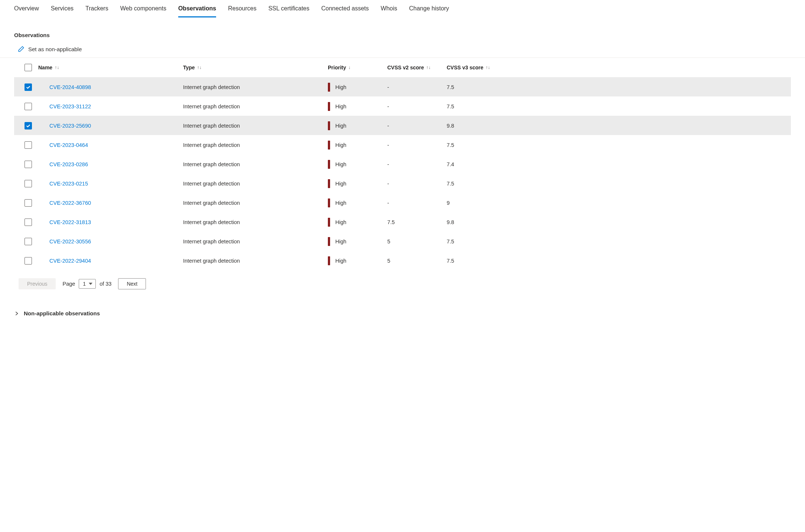 The height and width of the screenshot is (532, 805). What do you see at coordinates (402, 48) in the screenshot?
I see `action-bar: Set as non-applicable` at bounding box center [402, 48].